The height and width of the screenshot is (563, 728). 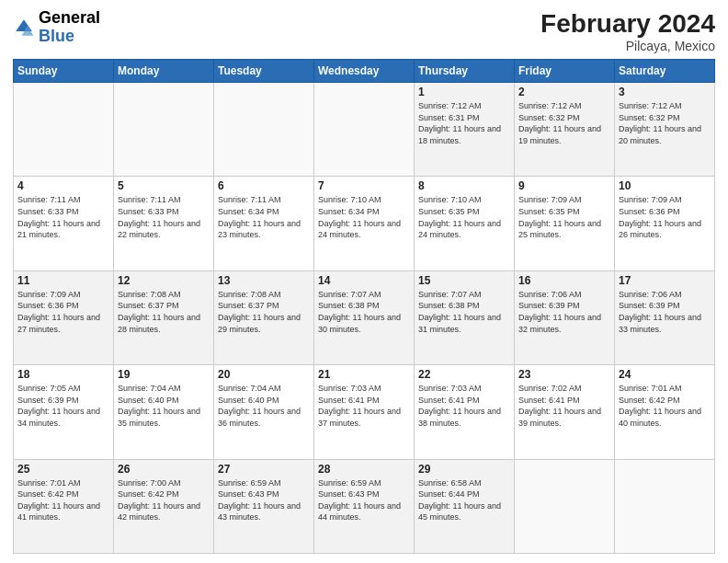 I want to click on calendar-cell-w3-d4: 15Sunrise: 7:07 AM Sunset: 6:38 PM Dayli…, so click(x=465, y=317).